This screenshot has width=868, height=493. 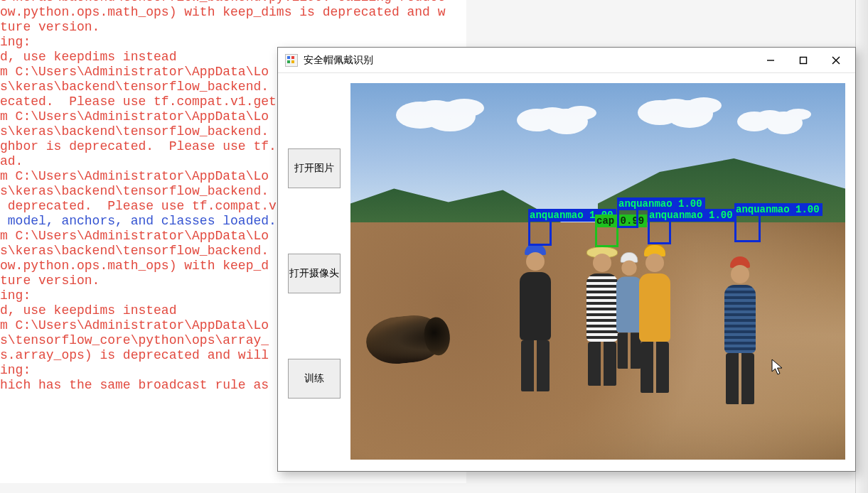 What do you see at coordinates (862, 246) in the screenshot?
I see `console-scrollbar` at bounding box center [862, 246].